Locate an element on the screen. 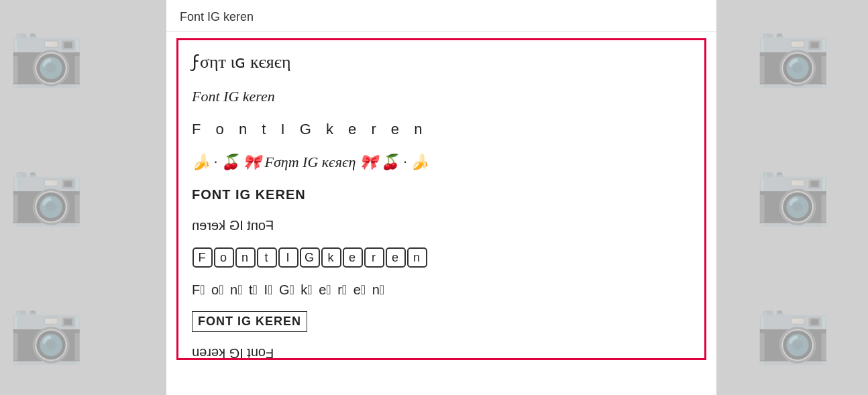  bubble-char: I is located at coordinates (288, 258).